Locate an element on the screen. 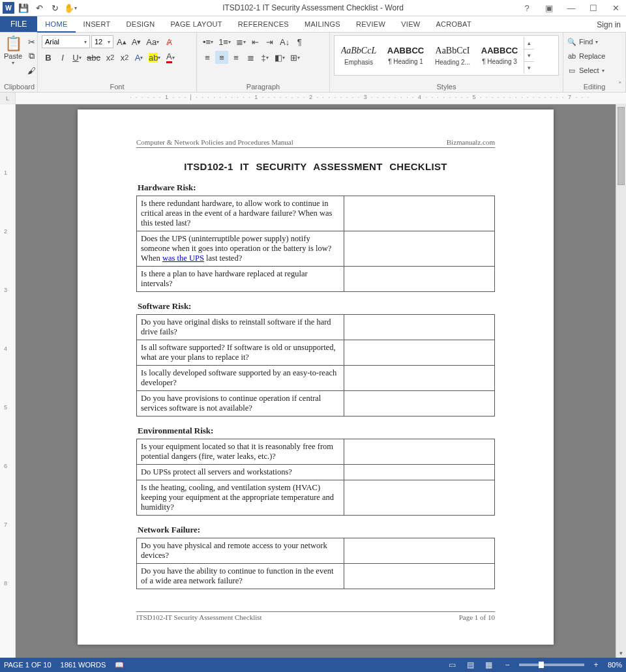  view-print-button: ▤ is located at coordinates (471, 665).